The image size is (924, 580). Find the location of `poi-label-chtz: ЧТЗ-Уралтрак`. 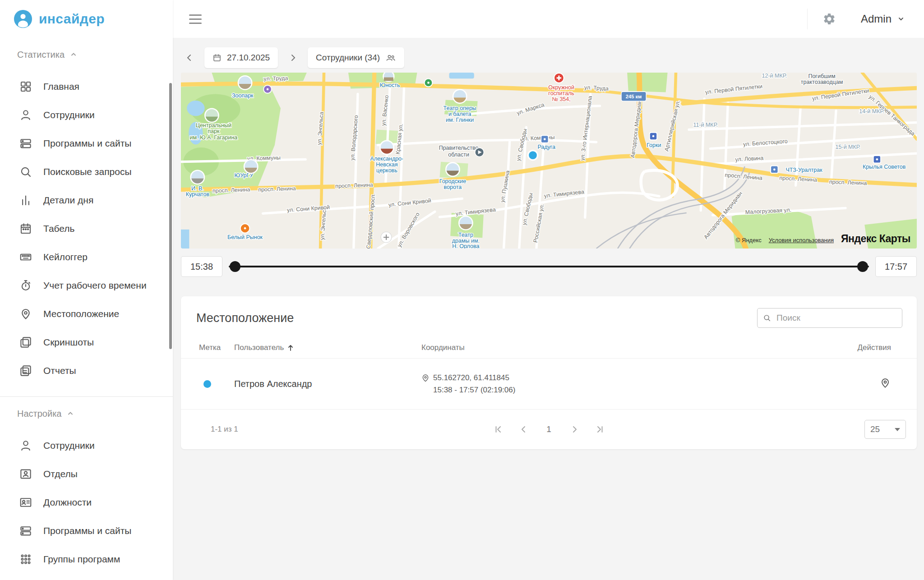

poi-label-chtz: ЧТЗ-Уралтрак is located at coordinates (804, 170).